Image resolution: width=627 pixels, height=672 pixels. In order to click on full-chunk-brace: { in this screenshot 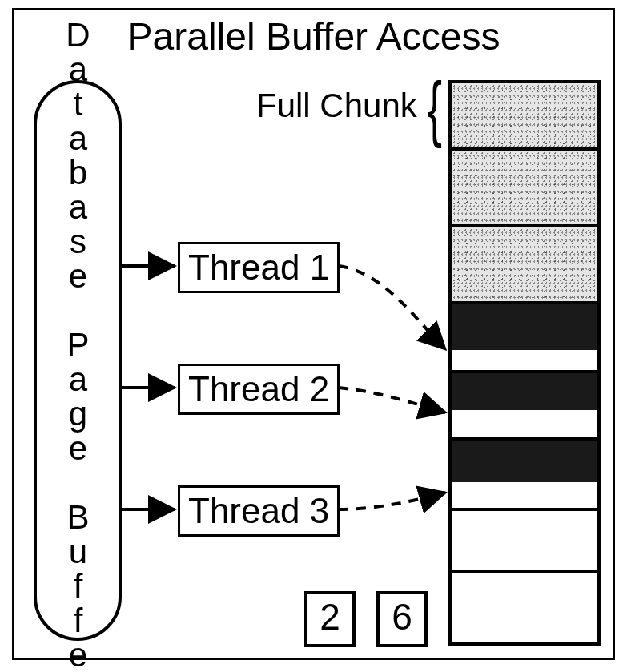, I will do `click(435, 108)`.